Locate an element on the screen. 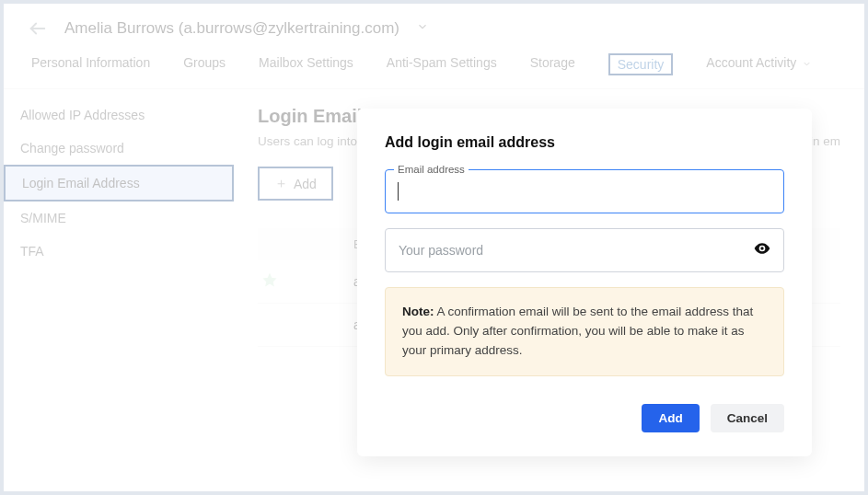 Image resolution: width=868 pixels, height=495 pixels. chevron-down-icon is located at coordinates (422, 29).